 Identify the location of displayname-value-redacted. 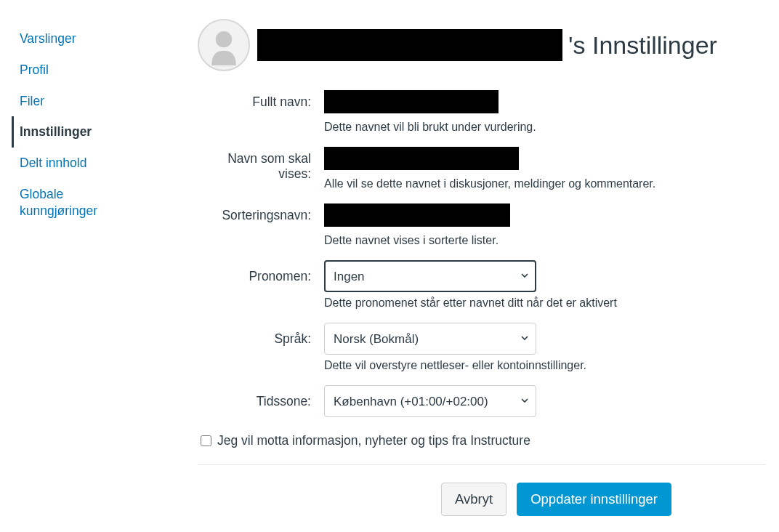
(421, 158).